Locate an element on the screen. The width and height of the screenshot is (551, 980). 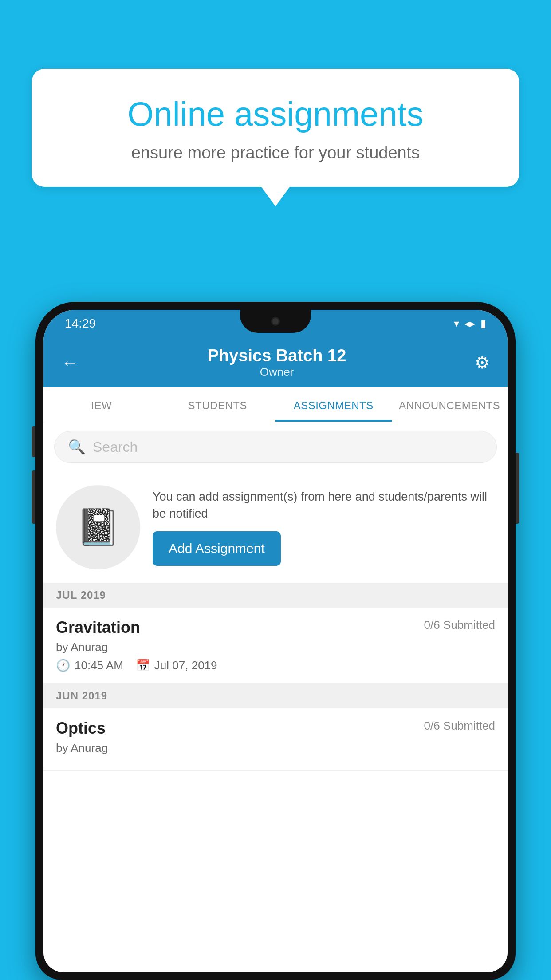
promo-icon-circle: 📓 is located at coordinates (98, 527).